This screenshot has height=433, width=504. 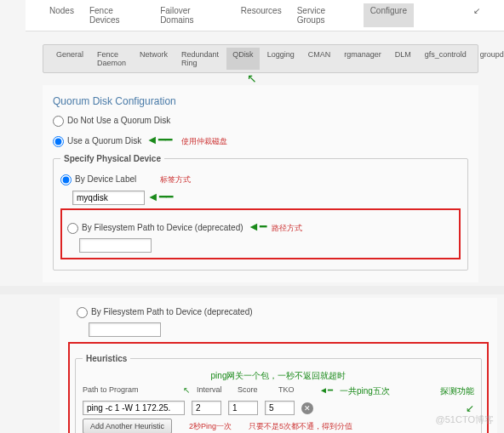 What do you see at coordinates (307, 408) in the screenshot?
I see `delete-icon: ✕` at bounding box center [307, 408].